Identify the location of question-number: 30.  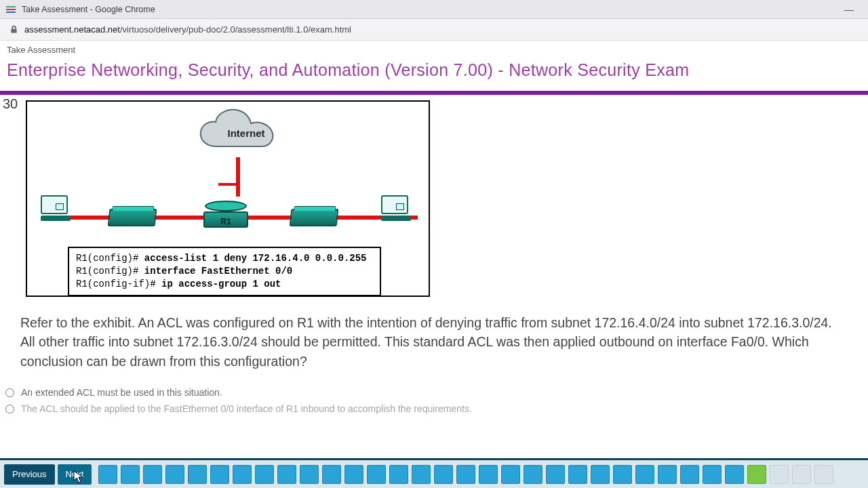
(10, 104).